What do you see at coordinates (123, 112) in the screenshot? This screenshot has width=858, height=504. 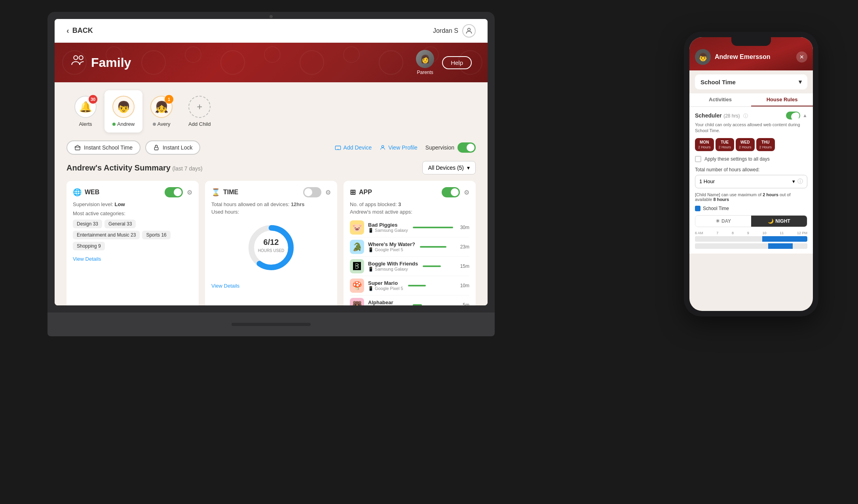 I see `tab-andrew: 👦 Andrew` at bounding box center [123, 112].